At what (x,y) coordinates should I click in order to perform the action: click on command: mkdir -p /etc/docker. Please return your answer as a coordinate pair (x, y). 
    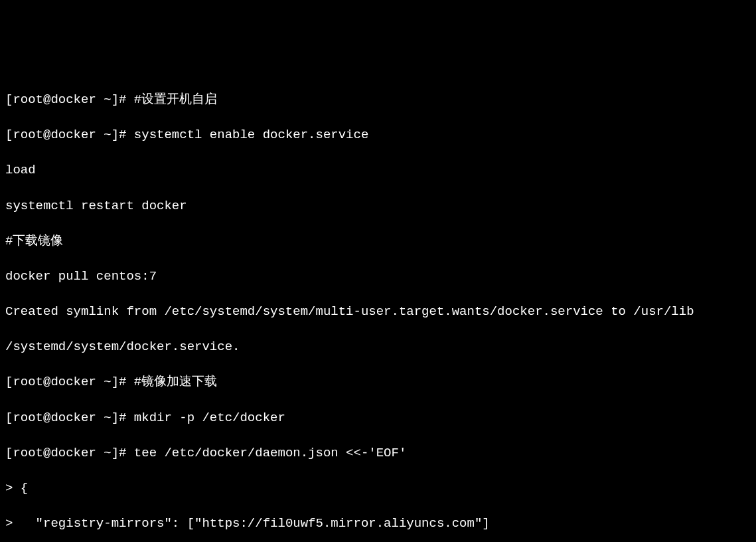
    Looking at the image, I should click on (210, 418).